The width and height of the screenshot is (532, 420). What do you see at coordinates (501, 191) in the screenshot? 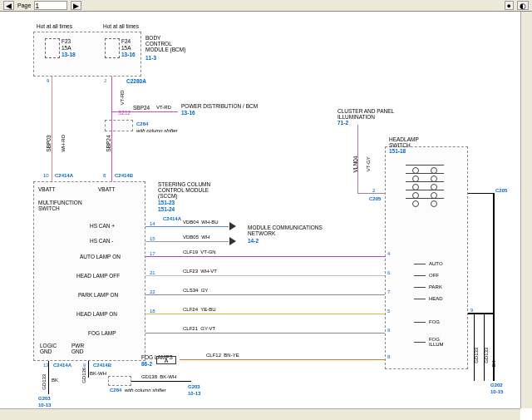
I see `conn-c205-right: C205` at bounding box center [501, 191].